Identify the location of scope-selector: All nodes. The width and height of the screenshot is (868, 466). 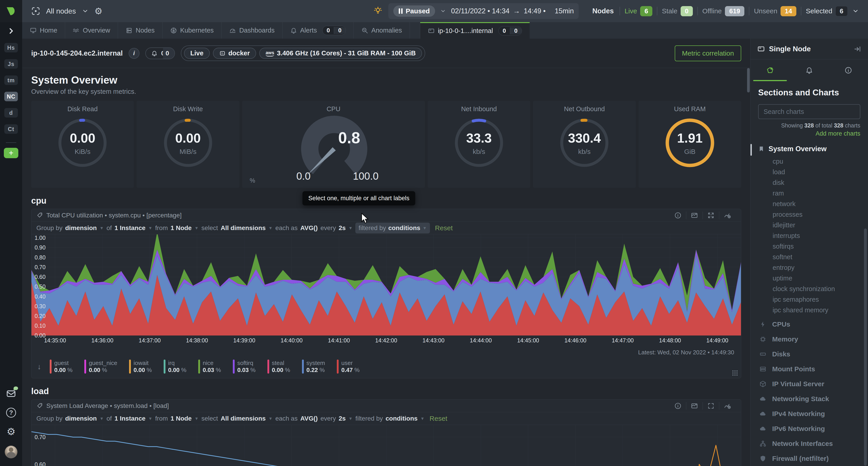
(61, 11).